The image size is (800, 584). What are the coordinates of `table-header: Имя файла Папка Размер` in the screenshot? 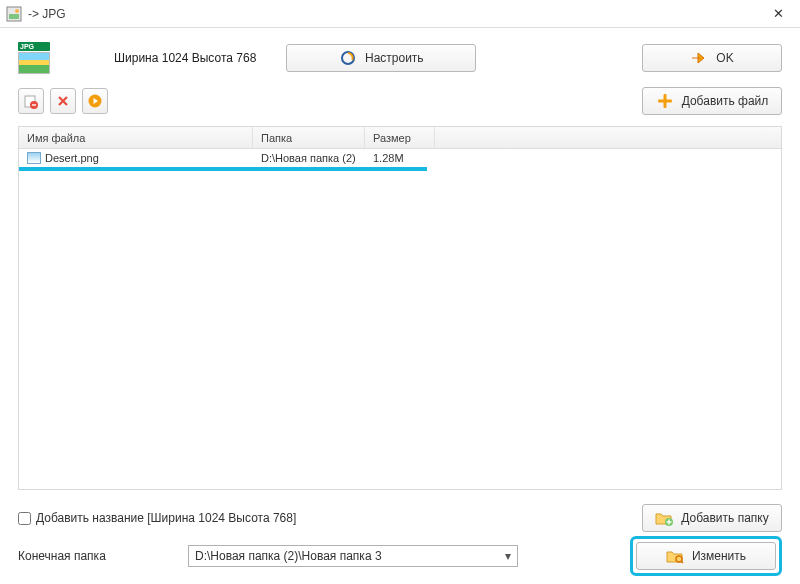 It's located at (400, 138).